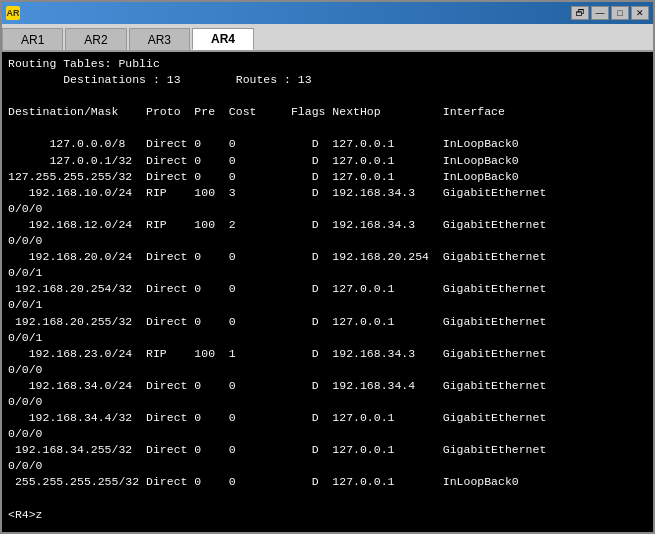 This screenshot has width=655, height=534. Describe the element at coordinates (580, 13) in the screenshot. I see `restore-button: 🗗` at that location.